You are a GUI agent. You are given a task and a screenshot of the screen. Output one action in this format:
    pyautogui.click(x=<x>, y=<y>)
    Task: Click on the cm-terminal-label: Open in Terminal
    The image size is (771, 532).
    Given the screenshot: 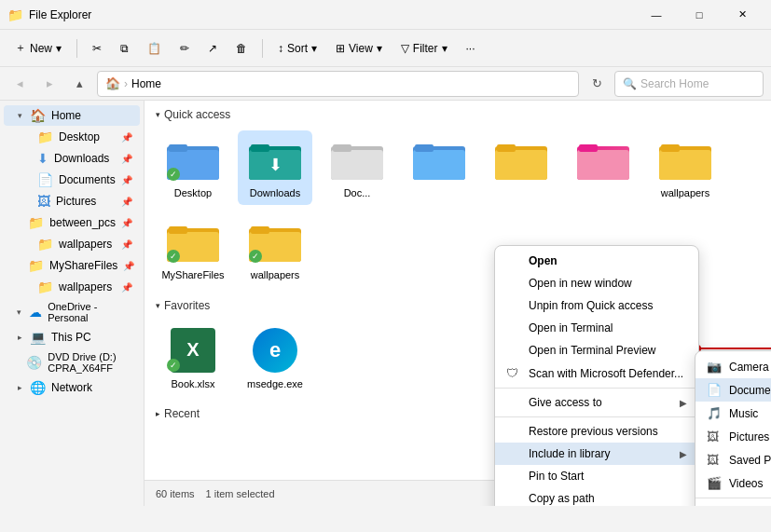 What is the action you would take?
    pyautogui.click(x=571, y=328)
    